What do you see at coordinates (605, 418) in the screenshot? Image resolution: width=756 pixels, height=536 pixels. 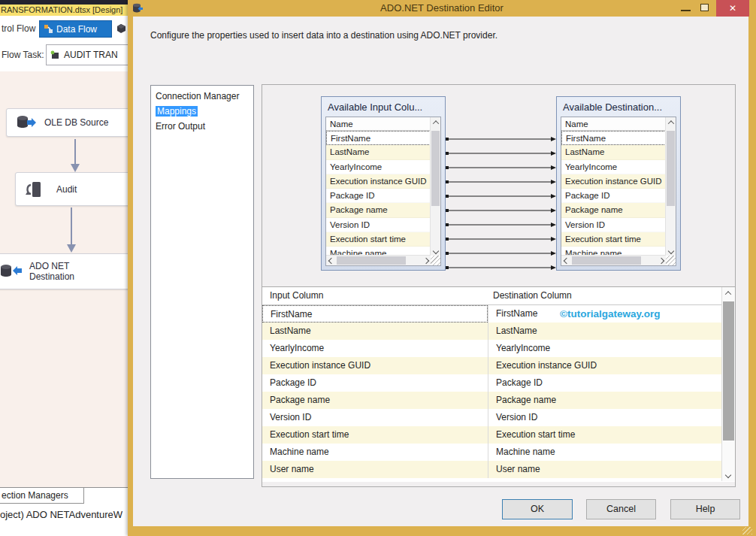 I see `destination-column-cell: Version ID` at bounding box center [605, 418].